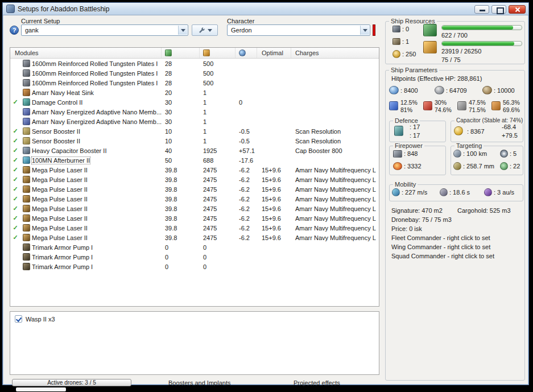 The image size is (533, 392). Describe the element at coordinates (56, 141) in the screenshot. I see `module-name: Sensor Booster II` at that location.